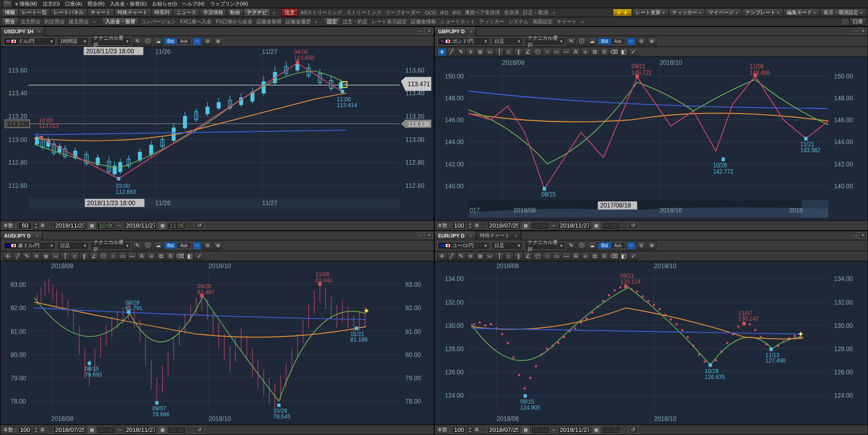  Describe the element at coordinates (843, 13) in the screenshot. I see `btn-display-env: 表示・環境設定` at that location.